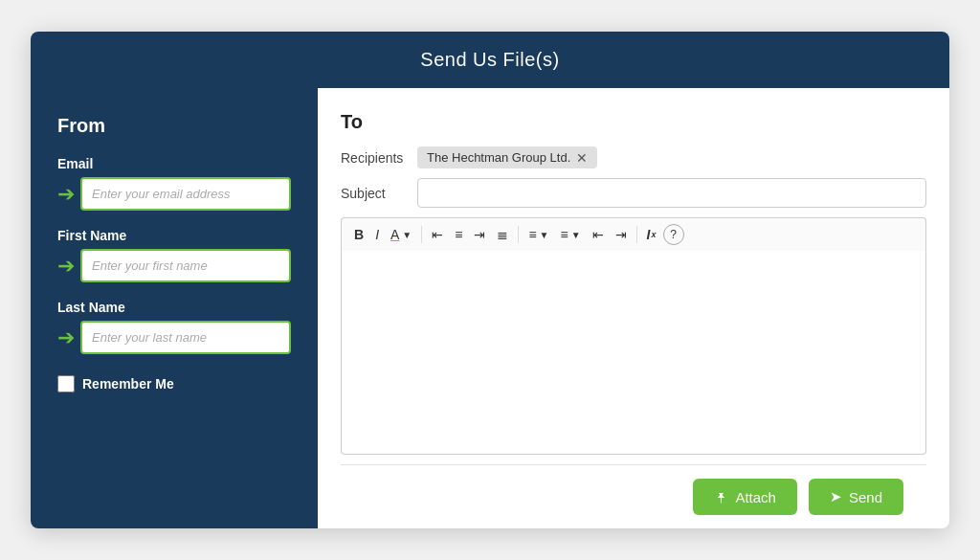  What do you see at coordinates (576, 235) in the screenshot?
I see `numbered-chevron-icon: ▼` at bounding box center [576, 235].